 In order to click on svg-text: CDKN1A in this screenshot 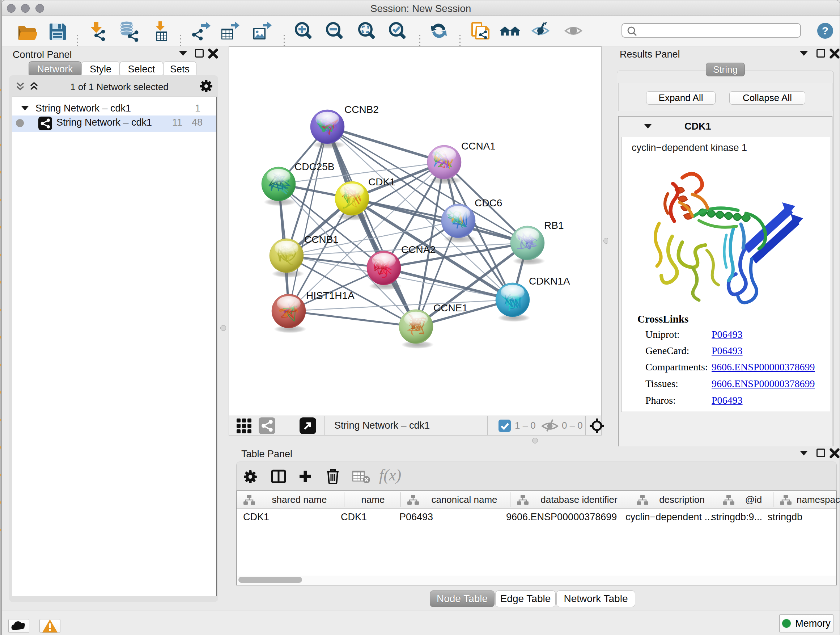, I will do `click(549, 281)`.